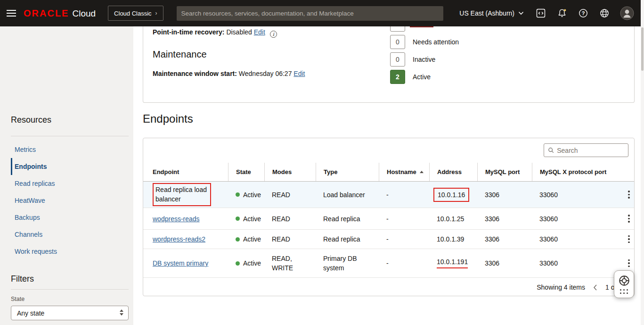 This screenshot has width=644, height=325. Describe the element at coordinates (389, 263) in the screenshot. I see `table-row: DB system primary Active READ, WRITE Pri…` at that location.